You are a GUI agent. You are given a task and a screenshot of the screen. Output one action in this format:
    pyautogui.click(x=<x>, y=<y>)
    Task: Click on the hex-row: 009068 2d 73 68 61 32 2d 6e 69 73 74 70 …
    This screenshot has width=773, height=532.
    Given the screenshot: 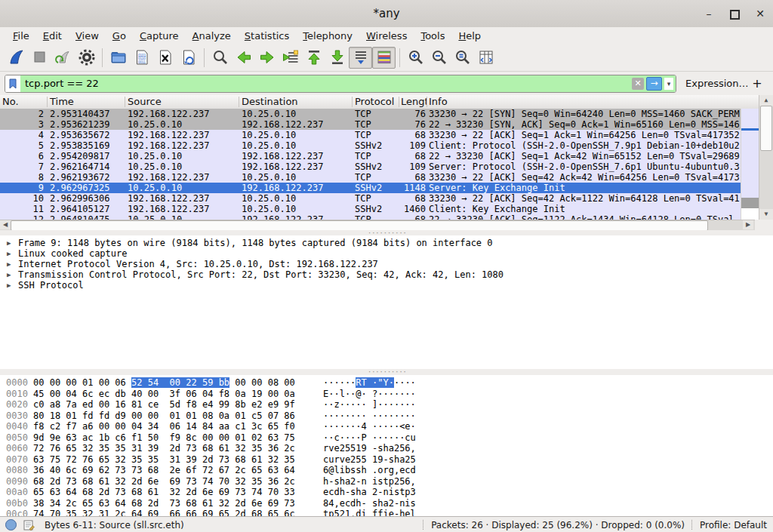 What is the action you would take?
    pyautogui.click(x=386, y=481)
    